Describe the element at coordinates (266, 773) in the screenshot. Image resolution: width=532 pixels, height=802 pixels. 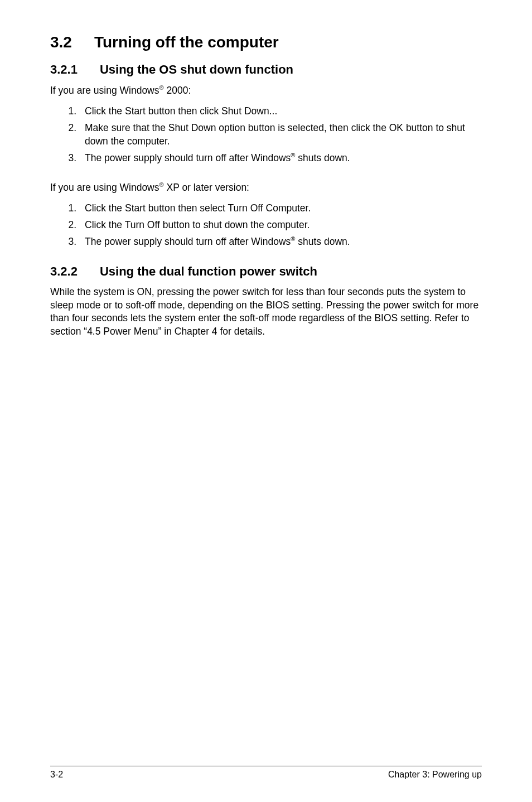
I see `page-footer: 3-2 Chapter 3: Powering up` at that location.